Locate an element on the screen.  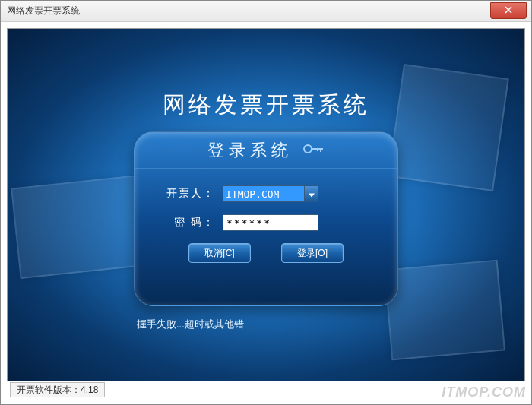
button-row: 取消[C] 登录[O] is located at coordinates (266, 253).